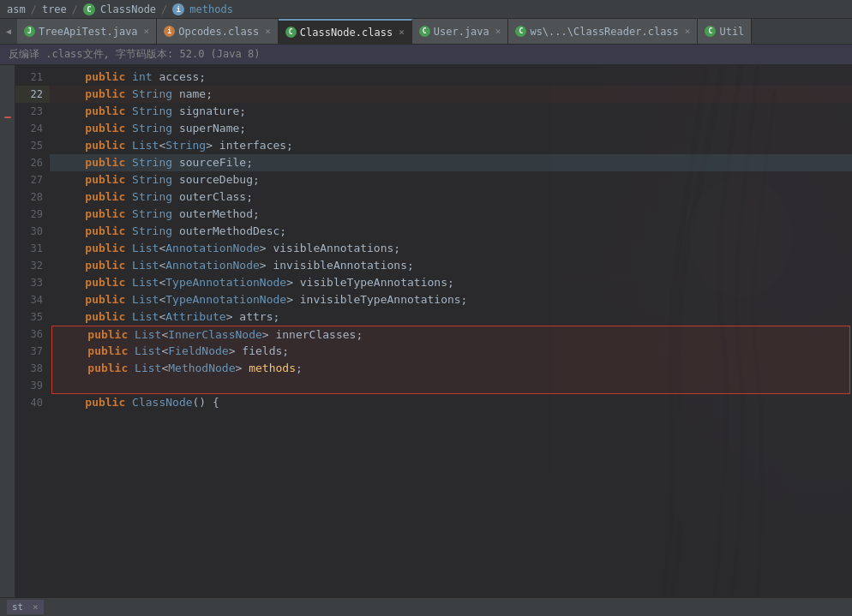 This screenshot has height=616, width=852. Describe the element at coordinates (451, 111) in the screenshot. I see `code-line-23: public String signature;` at that location.